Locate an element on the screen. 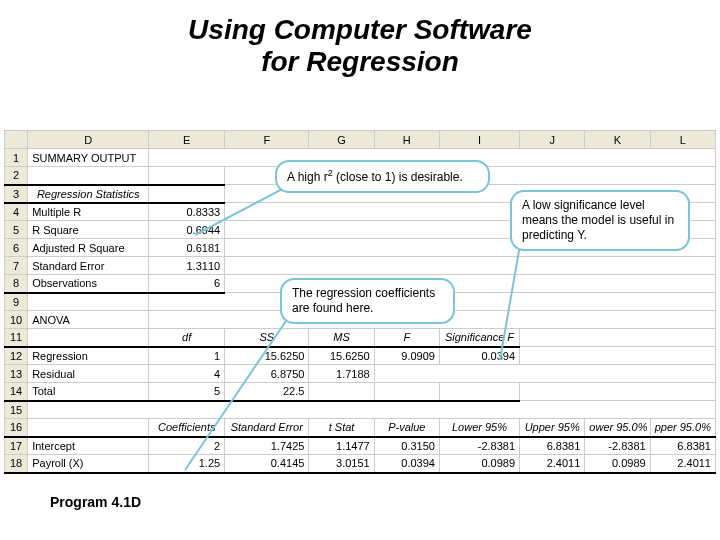 The image size is (720, 540). title-line-1: Using Computer Software is located at coordinates (360, 30).